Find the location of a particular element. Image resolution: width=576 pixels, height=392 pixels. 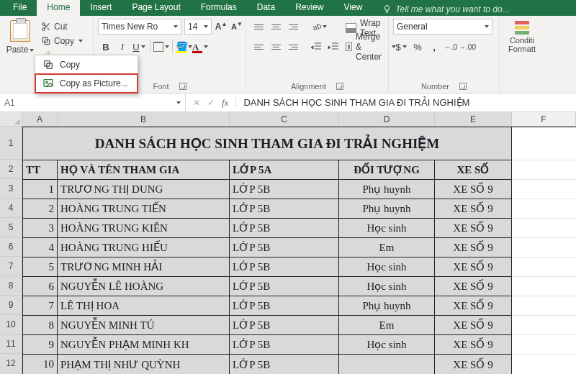

tab-insert: Insert is located at coordinates (101, 8).